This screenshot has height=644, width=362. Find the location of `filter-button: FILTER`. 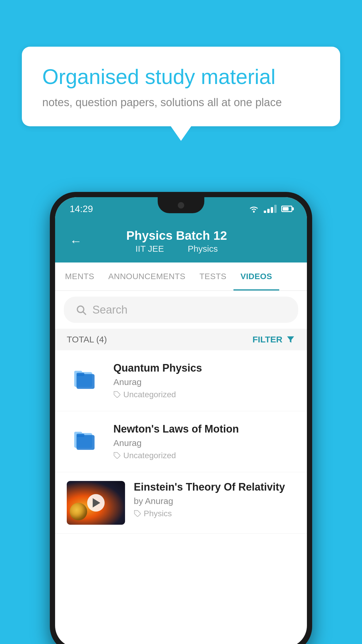

filter-button: FILTER is located at coordinates (274, 340).